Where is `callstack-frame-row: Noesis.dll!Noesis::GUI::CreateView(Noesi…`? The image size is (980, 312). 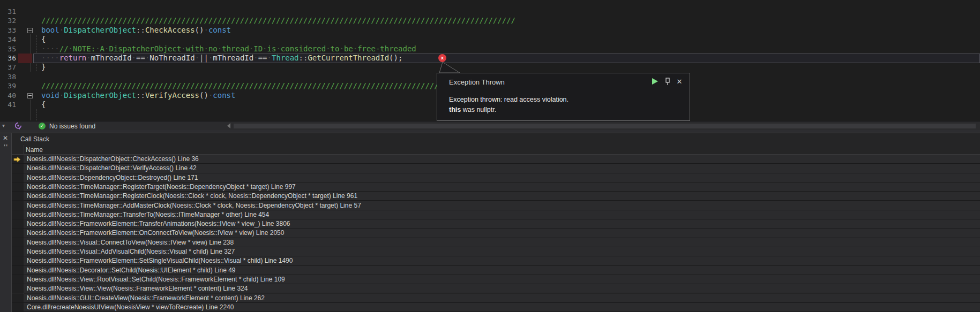
callstack-frame-row: Noesis.dll!Noesis::GUI::CreateView(Noesi… is located at coordinates (496, 299).